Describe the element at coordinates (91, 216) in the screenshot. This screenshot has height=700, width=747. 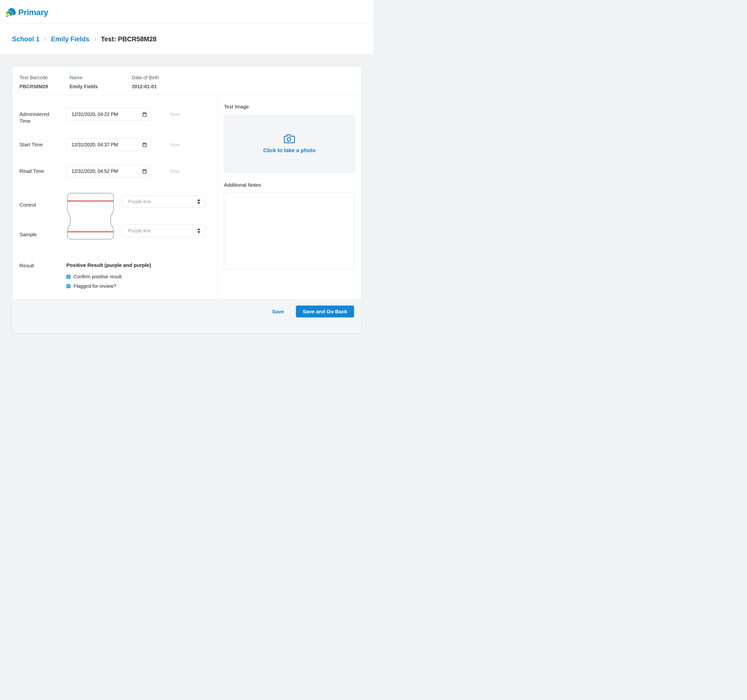
I see `test-cassette-illustration` at that location.